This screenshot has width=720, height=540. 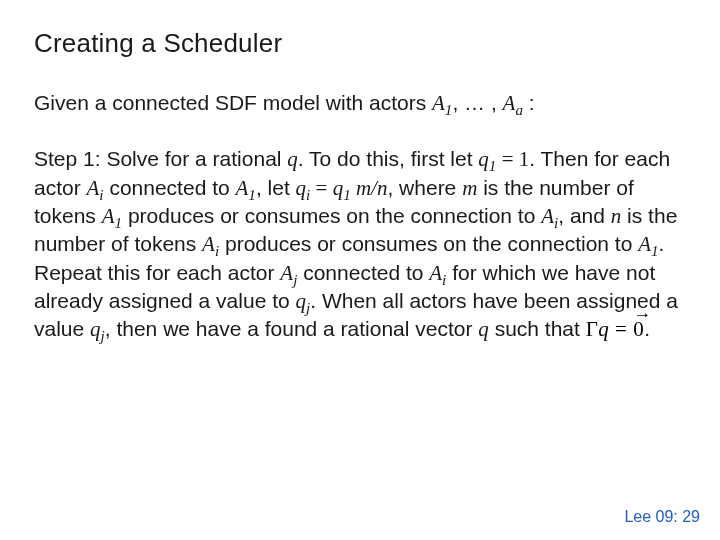 What do you see at coordinates (584, 216) in the screenshot?
I see `text-run: , and` at bounding box center [584, 216].